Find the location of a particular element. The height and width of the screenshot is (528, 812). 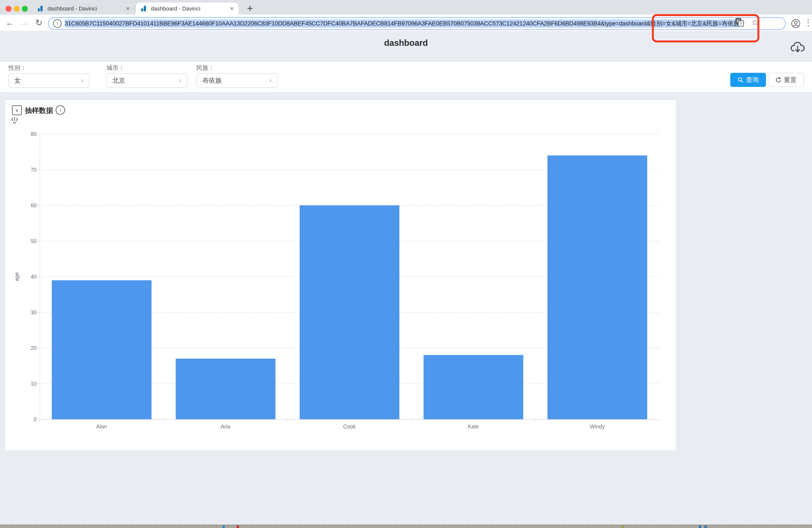

refresh-icon is located at coordinates (778, 80).